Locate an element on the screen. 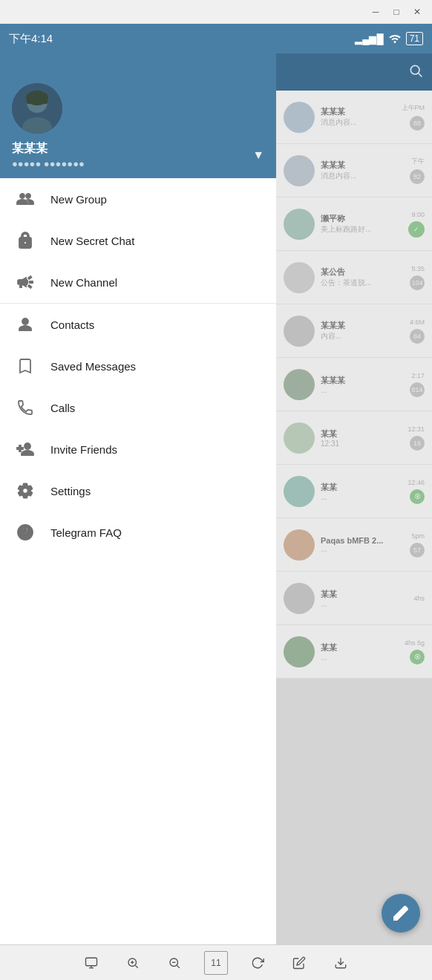 Image resolution: width=432 pixels, height=980 pixels. zoom-in-button is located at coordinates (133, 963).